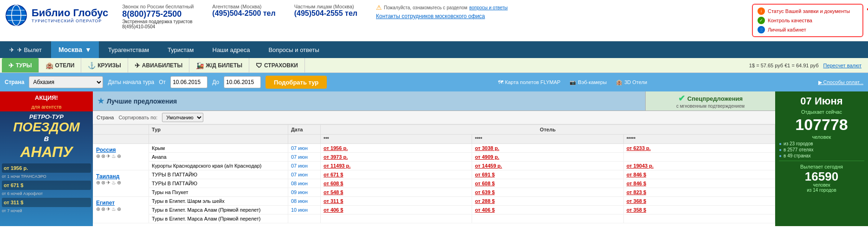 Image resolution: width=868 pixels, height=234 pixels. Describe the element at coordinates (710, 101) in the screenshot. I see `special-header-col: ✔ Спецпредложения с мгновенным подтвержд…` at that location.